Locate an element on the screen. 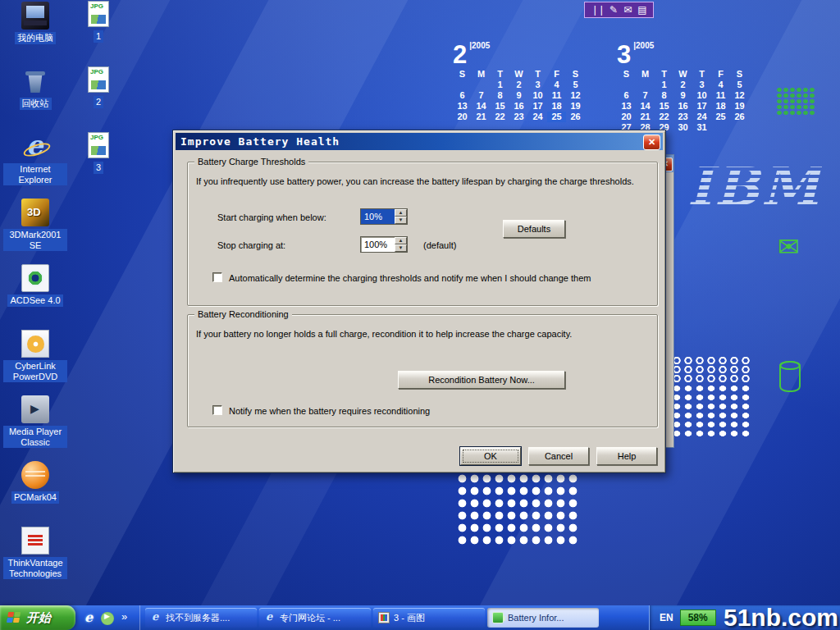 The height and width of the screenshot is (630, 840). taskbar-task-forum: 专门网论坛 - ... is located at coordinates (315, 618).